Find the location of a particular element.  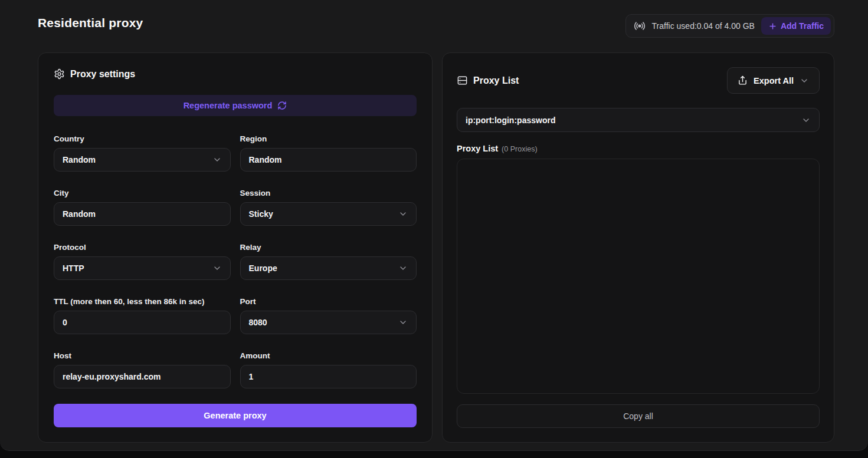

port-value: 8080 is located at coordinates (324, 322).